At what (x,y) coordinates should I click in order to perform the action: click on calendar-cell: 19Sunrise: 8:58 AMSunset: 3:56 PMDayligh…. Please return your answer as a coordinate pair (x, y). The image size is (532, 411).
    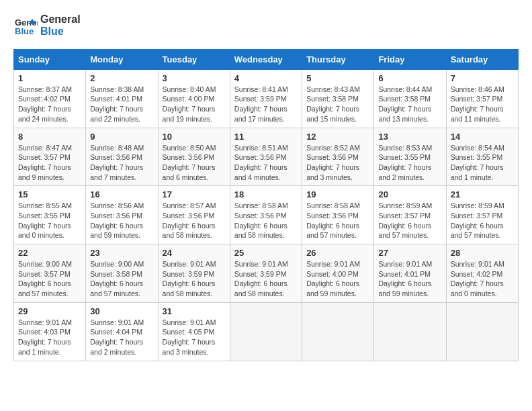
    Looking at the image, I should click on (339, 215).